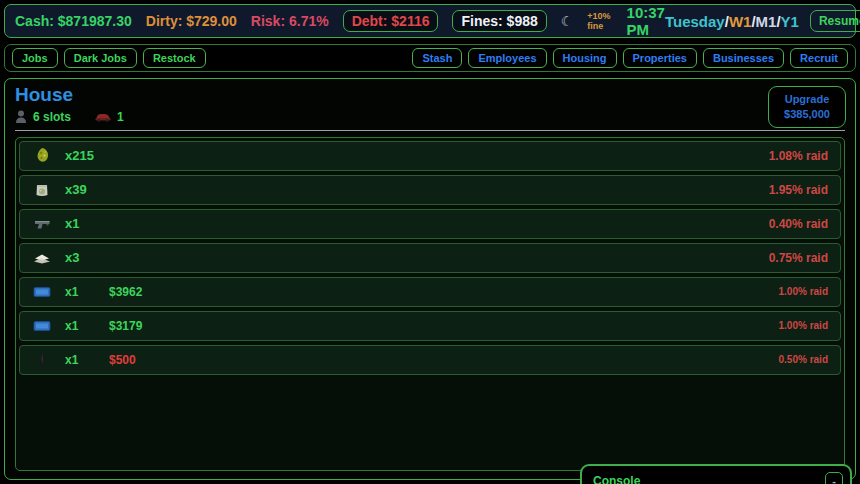 Image resolution: width=860 pixels, height=484 pixels. Describe the element at coordinates (83, 156) in the screenshot. I see `item-count: x215` at that location.